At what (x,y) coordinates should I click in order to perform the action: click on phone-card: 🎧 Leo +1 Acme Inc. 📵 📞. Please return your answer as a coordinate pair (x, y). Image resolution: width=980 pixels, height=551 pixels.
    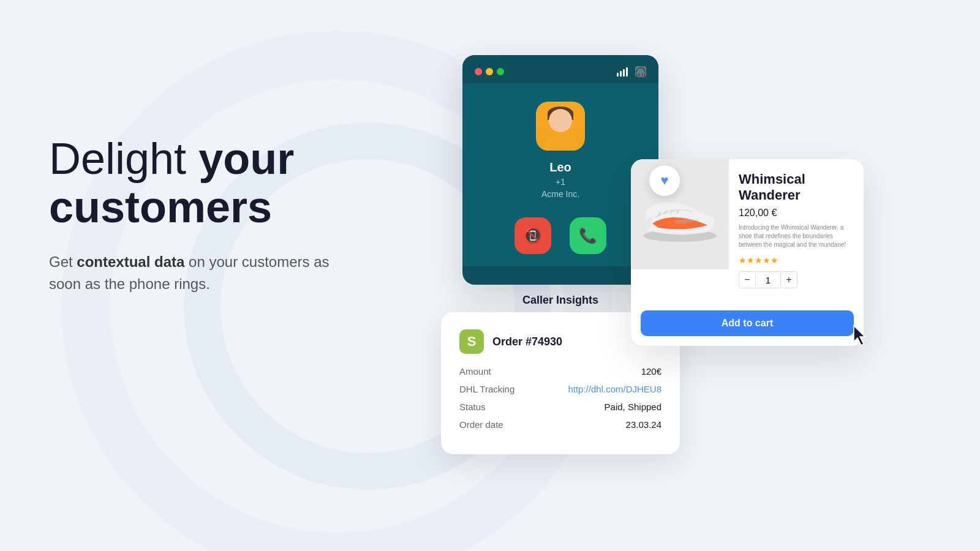
    Looking at the image, I should click on (560, 170).